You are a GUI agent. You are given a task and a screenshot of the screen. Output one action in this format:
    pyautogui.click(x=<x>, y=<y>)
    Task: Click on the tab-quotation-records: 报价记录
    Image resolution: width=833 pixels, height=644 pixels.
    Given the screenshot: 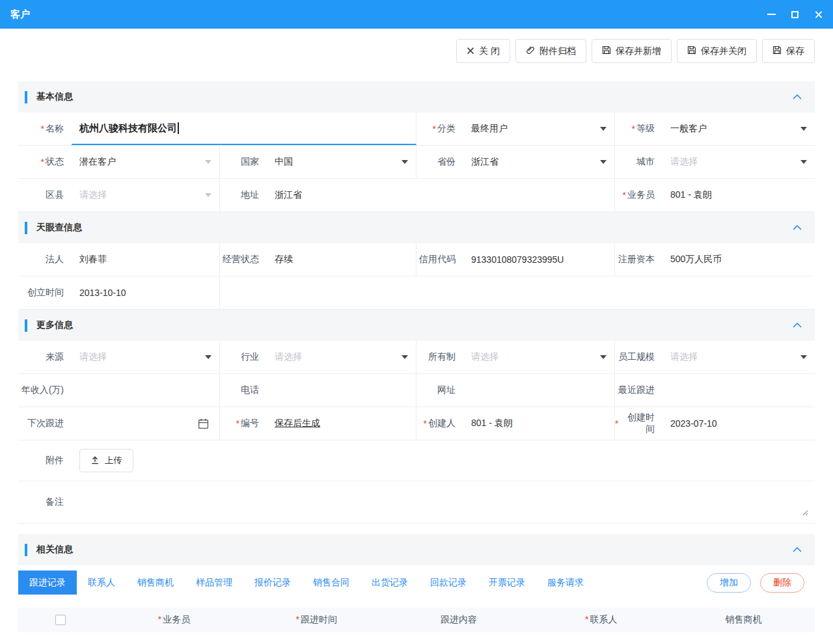 What is the action you would take?
    pyautogui.click(x=273, y=583)
    